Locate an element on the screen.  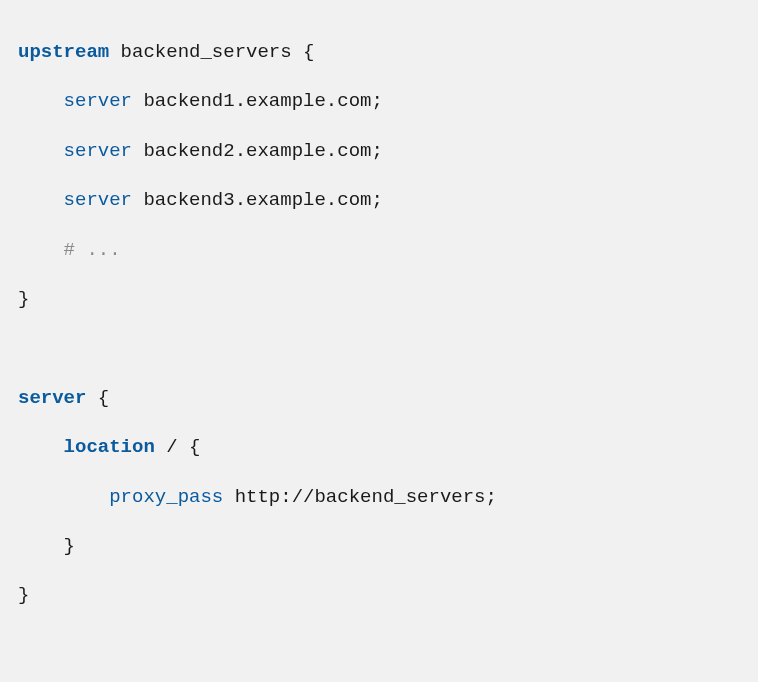
keyword-proxy-pass: proxy_pass is located at coordinates (166, 497).